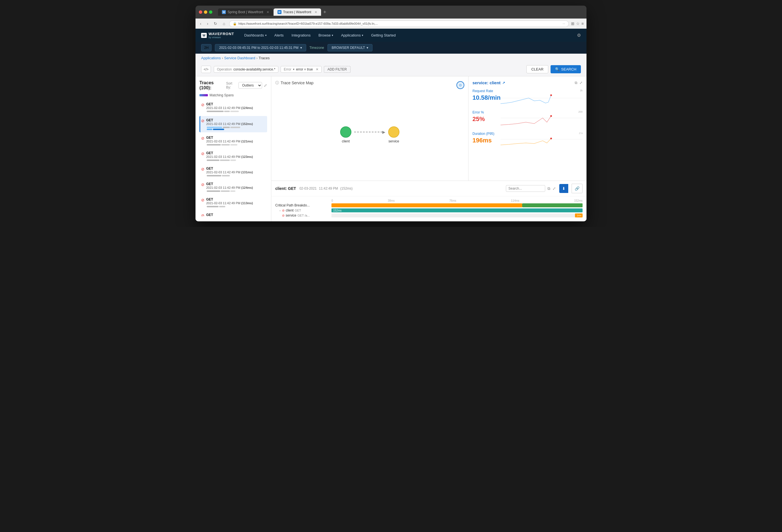 This screenshot has width=782, height=532. Describe the element at coordinates (394, 141) in the screenshot. I see `service-label: service` at that location.